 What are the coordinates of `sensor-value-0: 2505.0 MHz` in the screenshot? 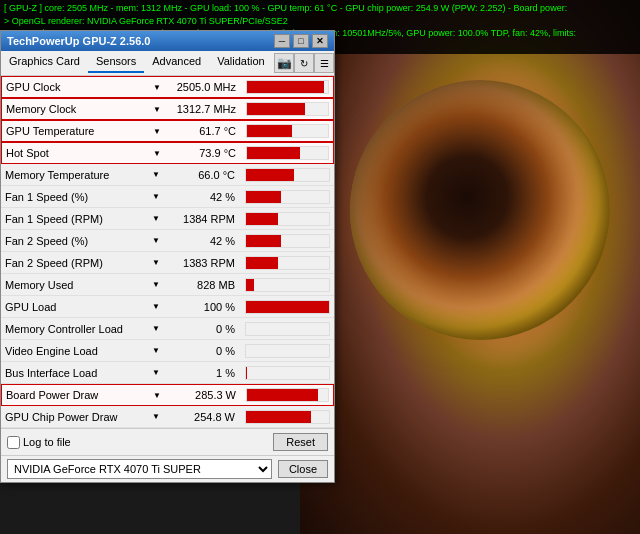 It's located at (204, 87).